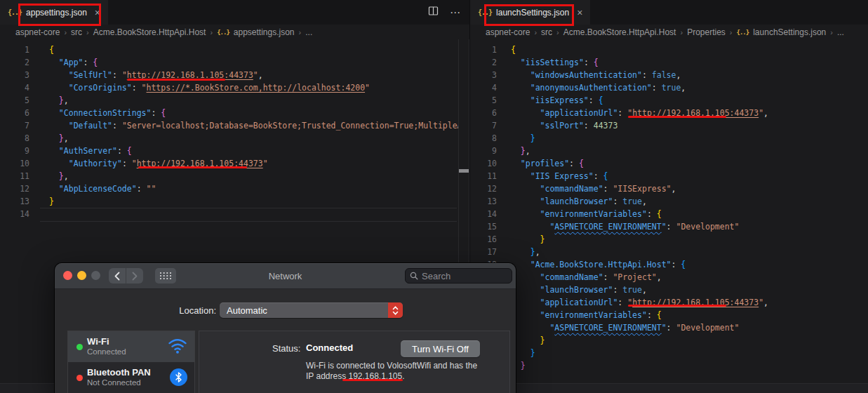 Image resolution: width=868 pixels, height=393 pixels. Describe the element at coordinates (234, 164) in the screenshot. I see `code-line: 10 "Authority": "http://192.168.1.105:44…` at that location.